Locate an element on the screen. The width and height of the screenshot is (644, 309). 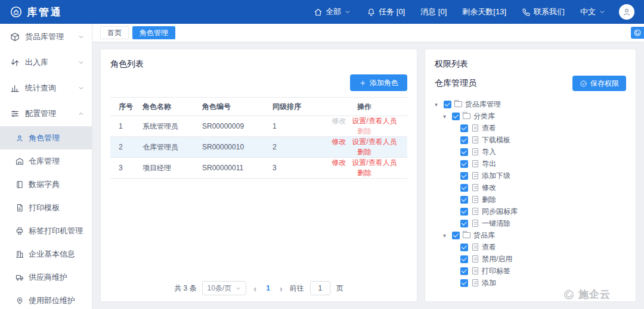
tree-node-label: 禁用/启用 is located at coordinates (497, 260).